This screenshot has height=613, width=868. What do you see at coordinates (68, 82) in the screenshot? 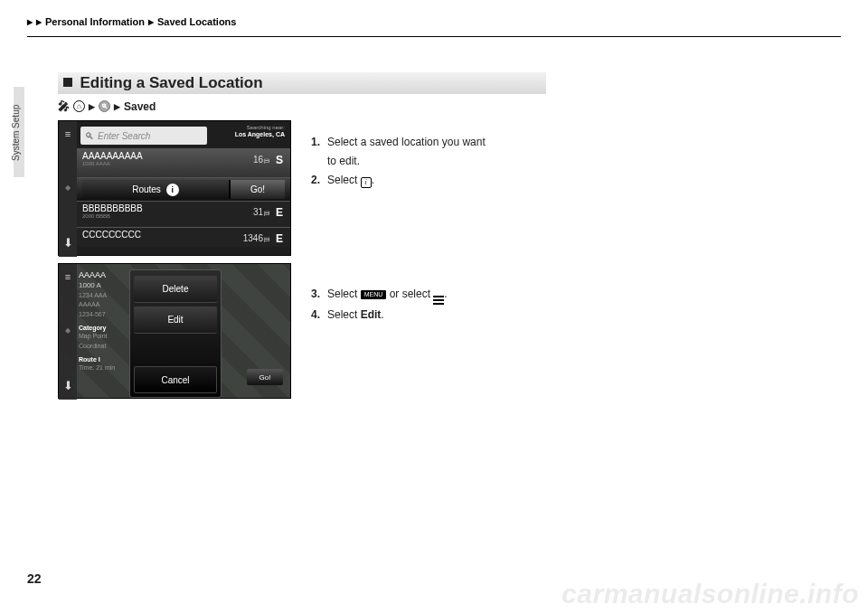
I see `square-bullet-icon` at bounding box center [68, 82].